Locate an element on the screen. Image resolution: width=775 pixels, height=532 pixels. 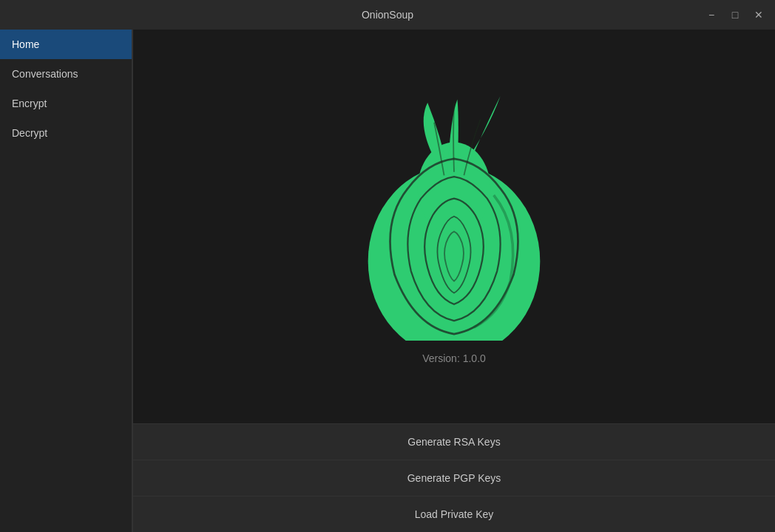
titlebar: OnionSoup − □ ✕ is located at coordinates (388, 15).